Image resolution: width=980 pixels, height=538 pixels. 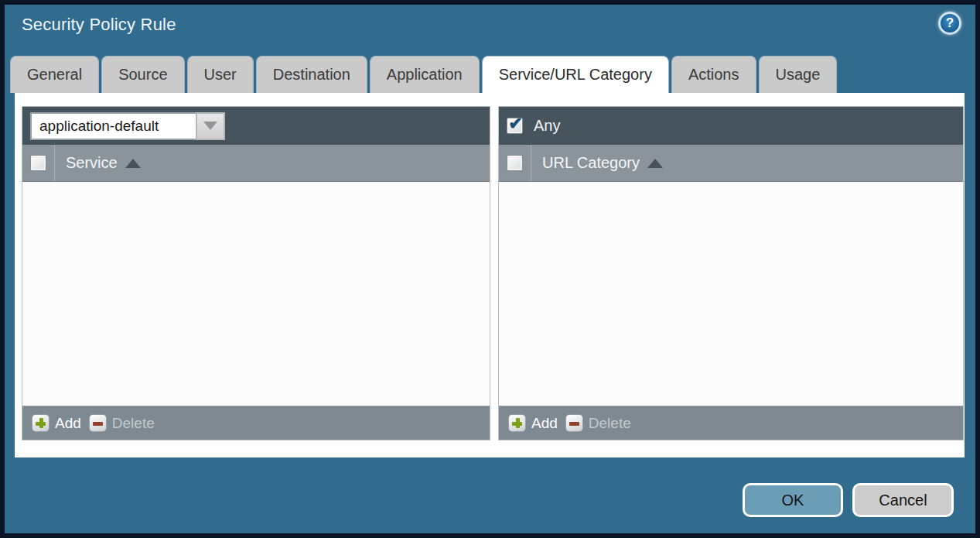 What do you see at coordinates (256, 163) in the screenshot?
I see `service-table-header: Service` at bounding box center [256, 163].